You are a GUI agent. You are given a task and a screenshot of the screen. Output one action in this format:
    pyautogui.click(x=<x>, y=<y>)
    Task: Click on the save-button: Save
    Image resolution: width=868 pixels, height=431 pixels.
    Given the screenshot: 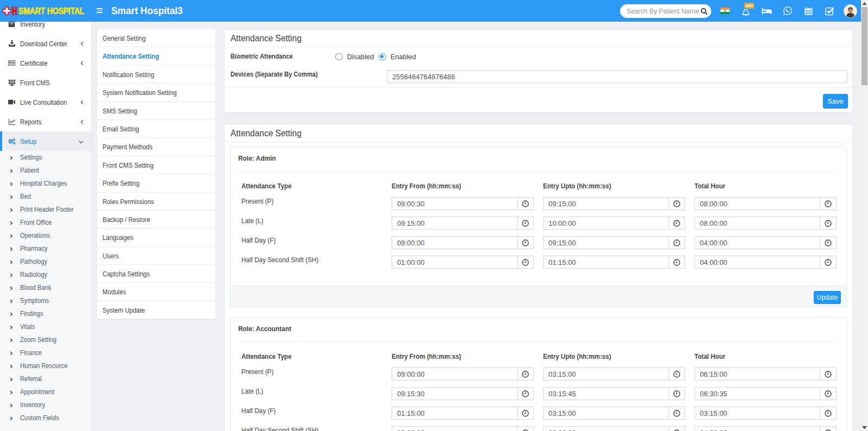 What is the action you would take?
    pyautogui.click(x=835, y=101)
    